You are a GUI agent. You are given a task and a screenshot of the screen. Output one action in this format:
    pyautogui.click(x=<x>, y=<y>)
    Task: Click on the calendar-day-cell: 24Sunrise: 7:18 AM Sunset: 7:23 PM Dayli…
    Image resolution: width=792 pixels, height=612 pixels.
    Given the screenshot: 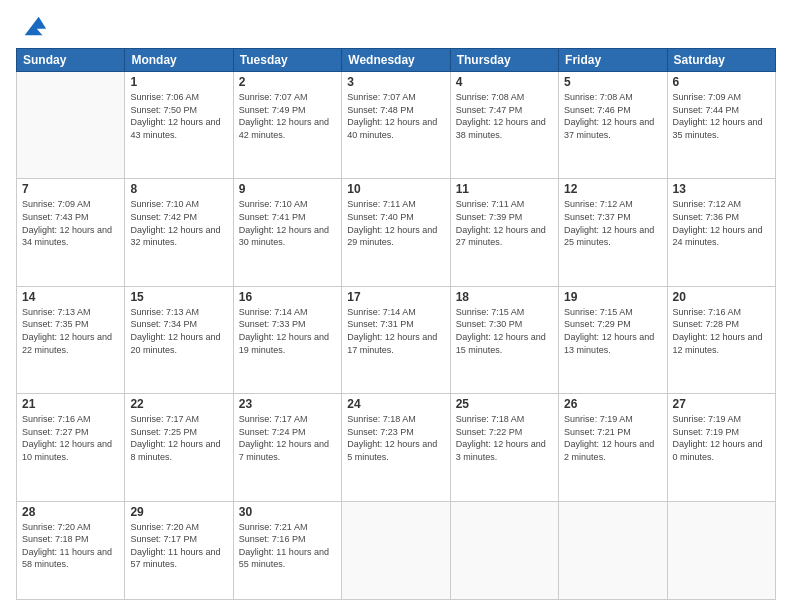 What is the action you would take?
    pyautogui.click(x=396, y=448)
    